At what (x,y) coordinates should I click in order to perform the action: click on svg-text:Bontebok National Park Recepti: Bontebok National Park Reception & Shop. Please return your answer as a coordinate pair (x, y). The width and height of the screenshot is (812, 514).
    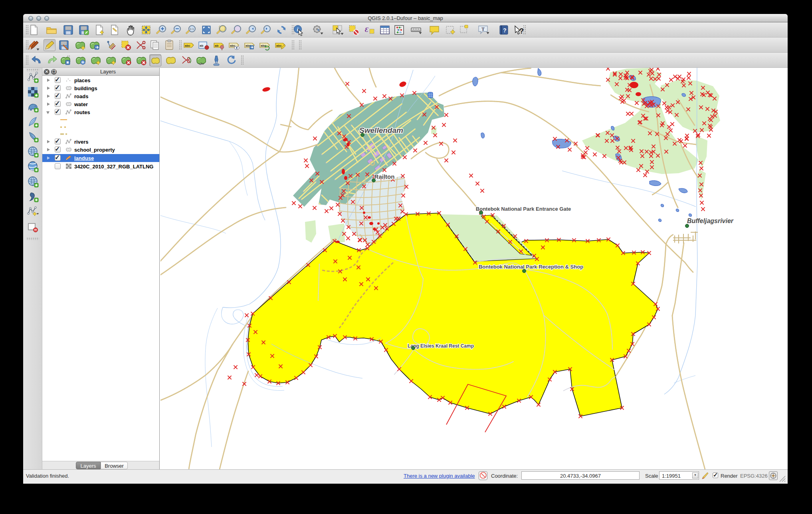
    Looking at the image, I should click on (531, 267).